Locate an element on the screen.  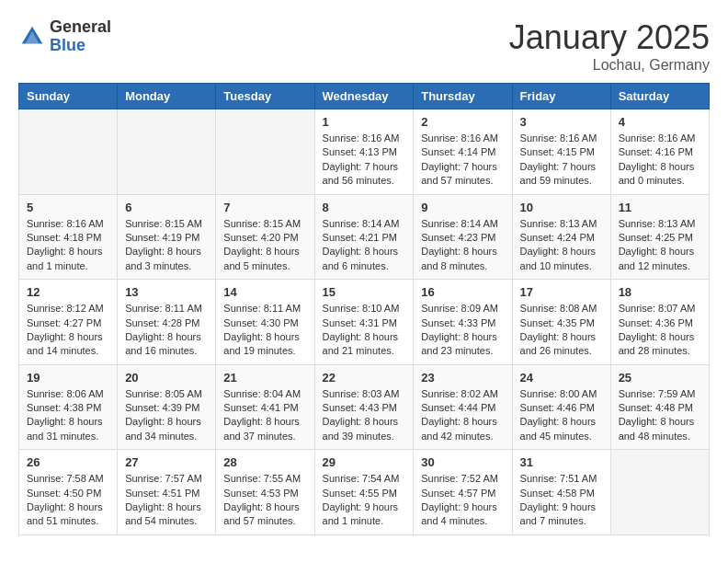
day-number: 9 is located at coordinates (462, 208).